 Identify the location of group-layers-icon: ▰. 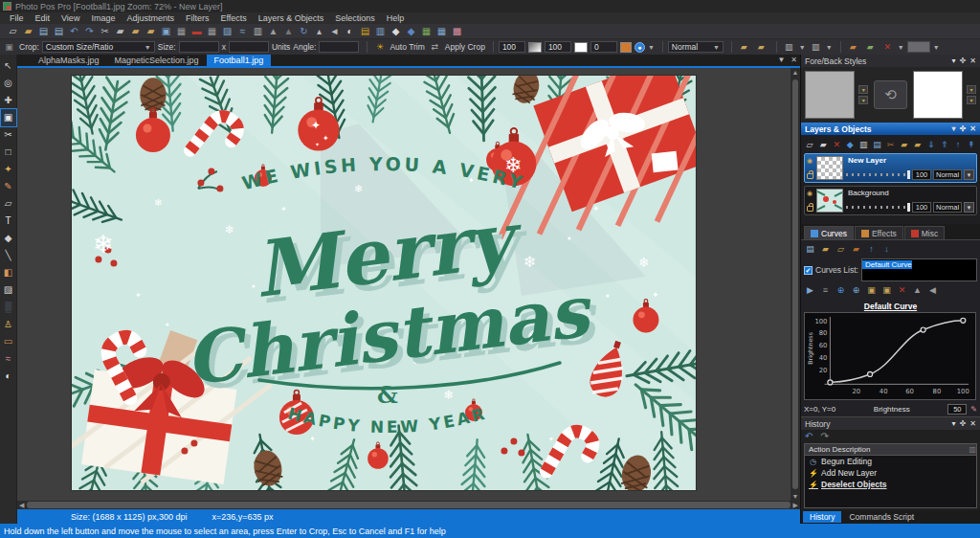
(904, 145).